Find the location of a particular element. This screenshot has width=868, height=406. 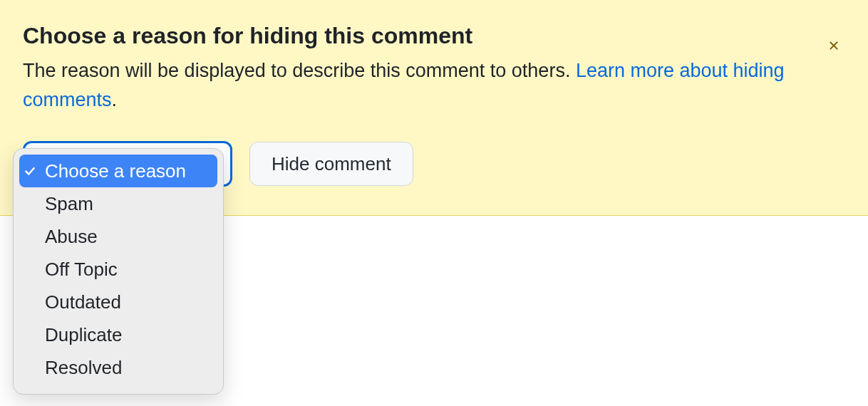

subtitle-suffix: . is located at coordinates (115, 100).